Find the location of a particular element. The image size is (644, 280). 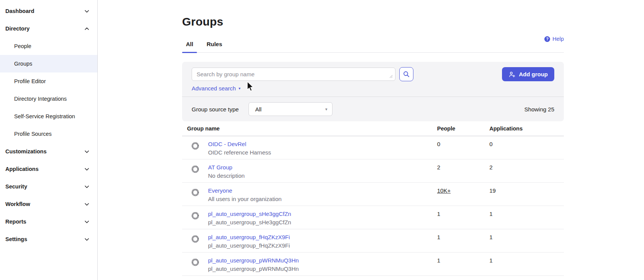

people-count: 2 is located at coordinates (463, 171).